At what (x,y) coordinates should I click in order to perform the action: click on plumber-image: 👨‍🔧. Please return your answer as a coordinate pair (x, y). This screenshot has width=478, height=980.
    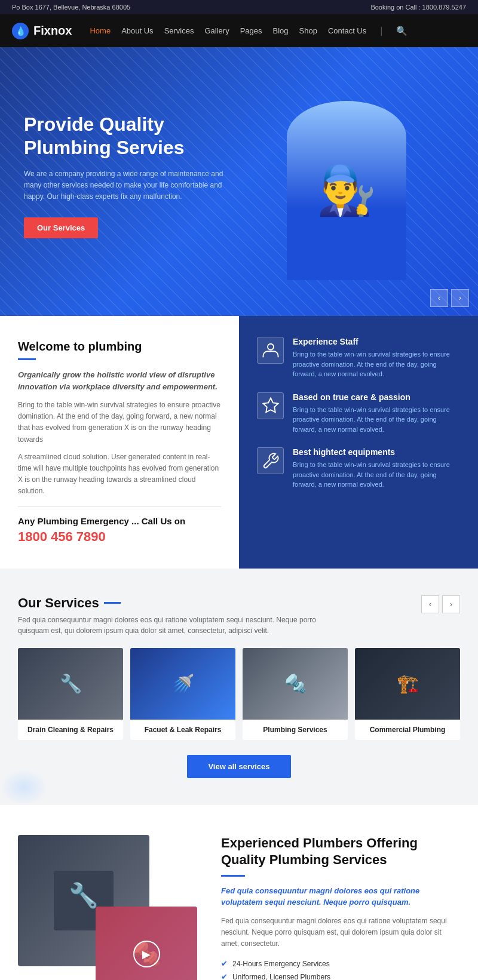
    Looking at the image, I should click on (347, 191).